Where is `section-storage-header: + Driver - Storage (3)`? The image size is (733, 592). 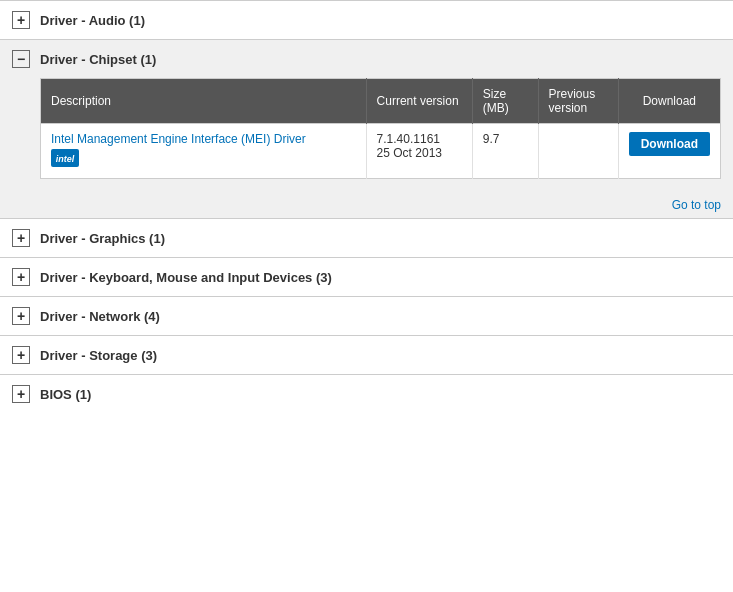 section-storage-header: + Driver - Storage (3) is located at coordinates (366, 355).